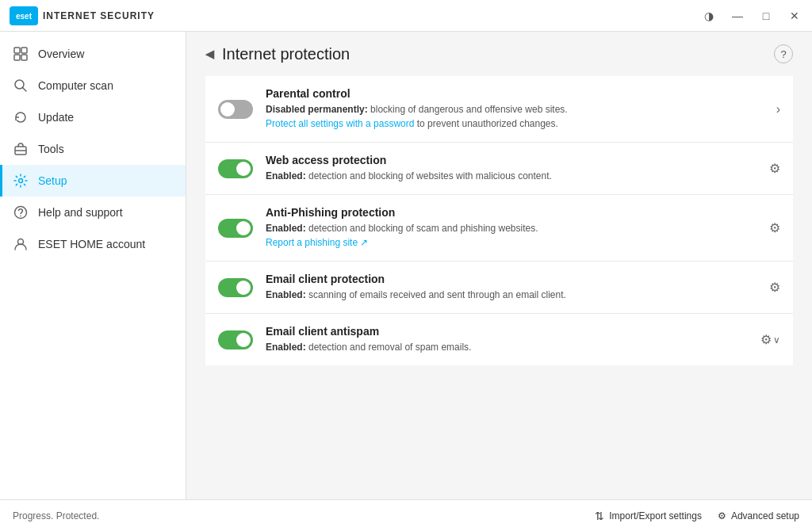 The width and height of the screenshot is (812, 531). I want to click on toggle-parental-control, so click(236, 109).